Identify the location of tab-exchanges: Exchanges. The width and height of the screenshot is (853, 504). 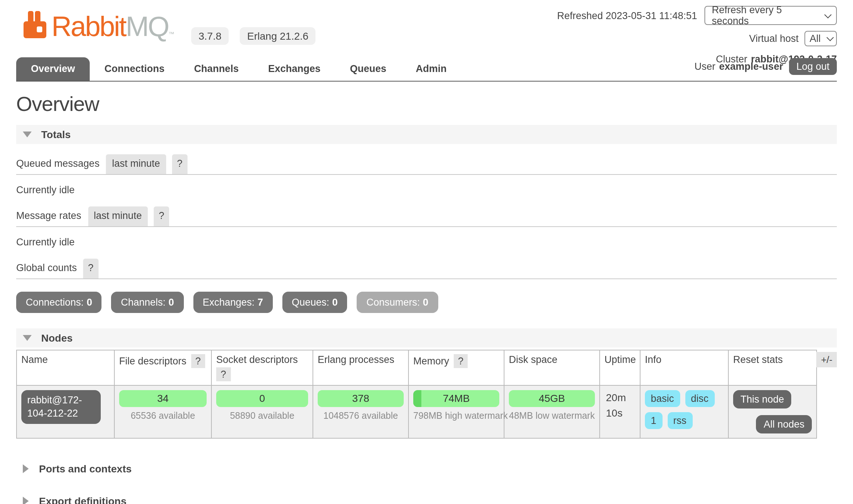
(294, 69).